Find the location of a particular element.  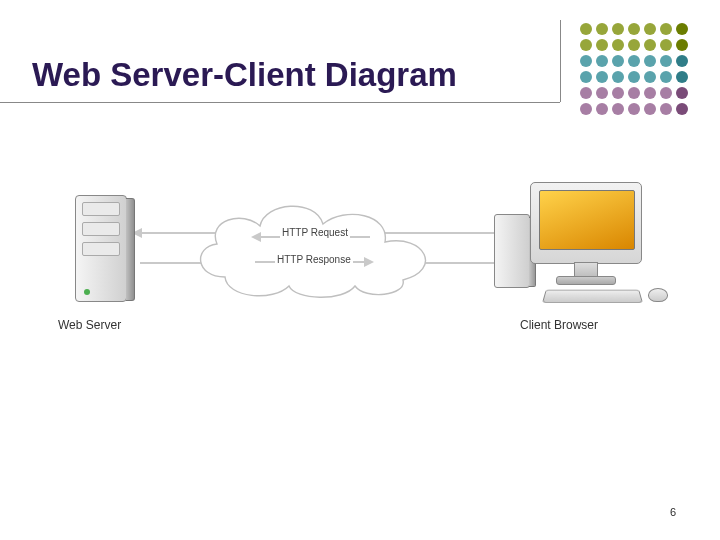

client-label: Client Browser is located at coordinates (559, 325).